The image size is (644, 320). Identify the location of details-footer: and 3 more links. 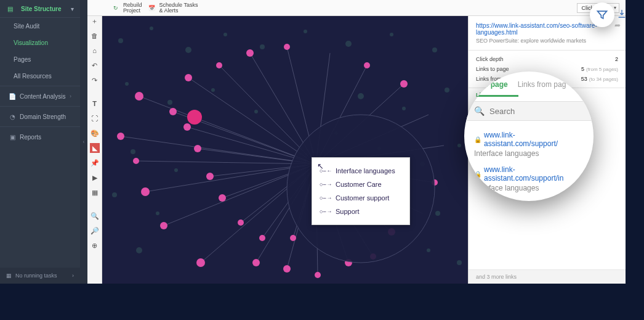
(547, 276).